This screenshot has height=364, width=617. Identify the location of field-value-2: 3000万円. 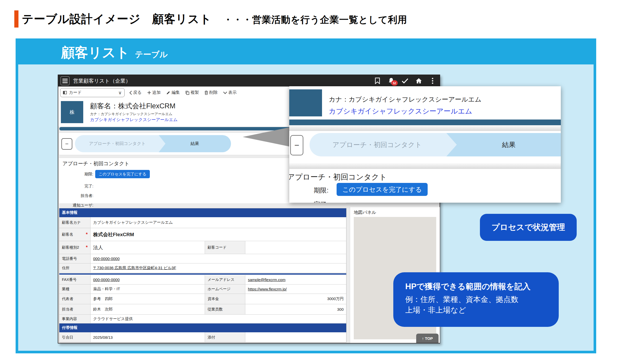
(296, 299).